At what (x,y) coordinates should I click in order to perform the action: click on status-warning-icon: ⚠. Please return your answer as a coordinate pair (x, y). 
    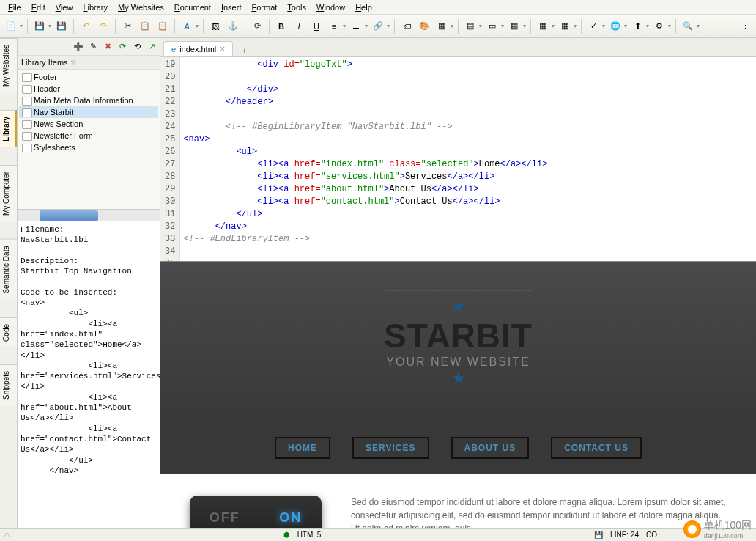
    Looking at the image, I should click on (7, 535).